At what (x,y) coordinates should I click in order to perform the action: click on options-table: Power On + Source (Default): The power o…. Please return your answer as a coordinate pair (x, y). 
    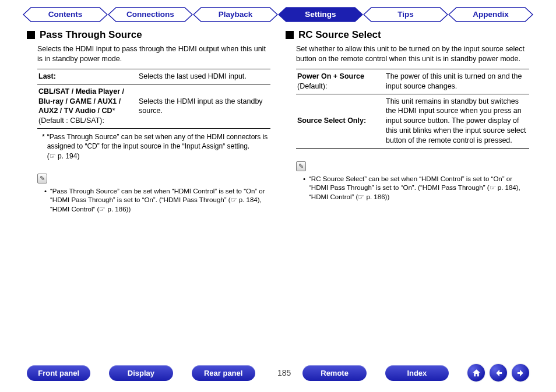
    Looking at the image, I should click on (413, 108).